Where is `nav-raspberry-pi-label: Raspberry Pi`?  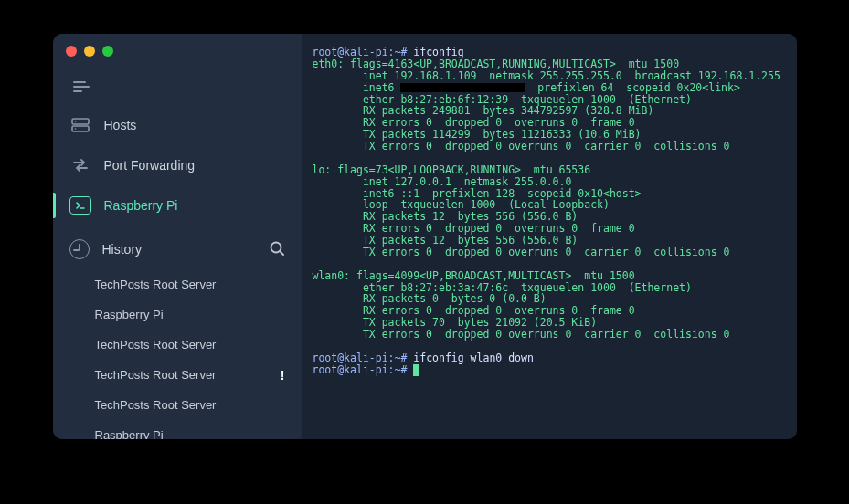
nav-raspberry-pi-label: Raspberry Pi is located at coordinates (141, 205).